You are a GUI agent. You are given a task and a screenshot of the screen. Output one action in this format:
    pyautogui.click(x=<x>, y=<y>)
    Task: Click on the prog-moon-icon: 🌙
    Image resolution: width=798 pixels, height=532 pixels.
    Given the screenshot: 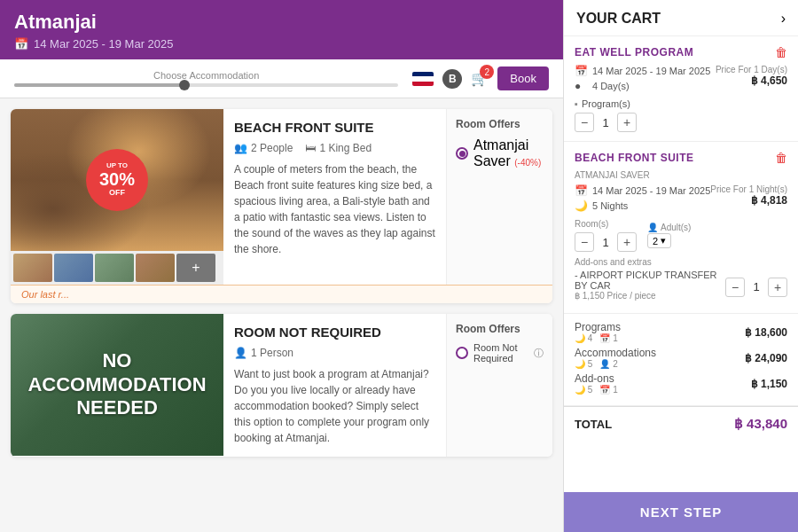 What is the action you would take?
    pyautogui.click(x=580, y=339)
    